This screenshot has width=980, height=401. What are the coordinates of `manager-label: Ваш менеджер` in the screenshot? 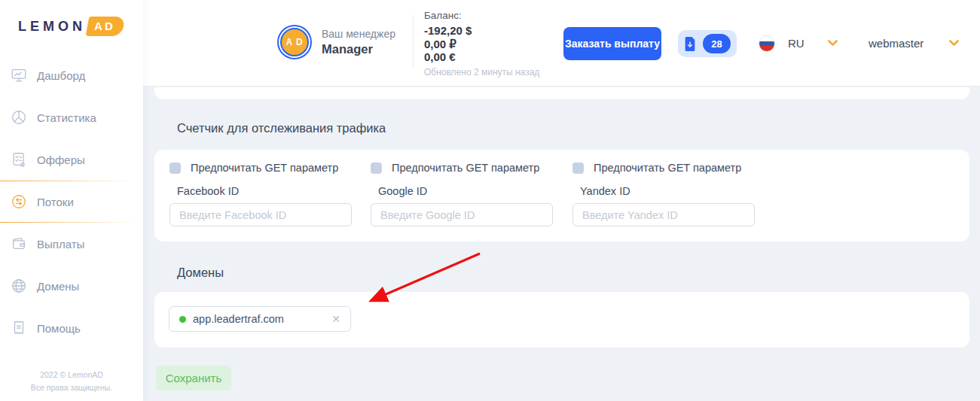 It's located at (359, 34).